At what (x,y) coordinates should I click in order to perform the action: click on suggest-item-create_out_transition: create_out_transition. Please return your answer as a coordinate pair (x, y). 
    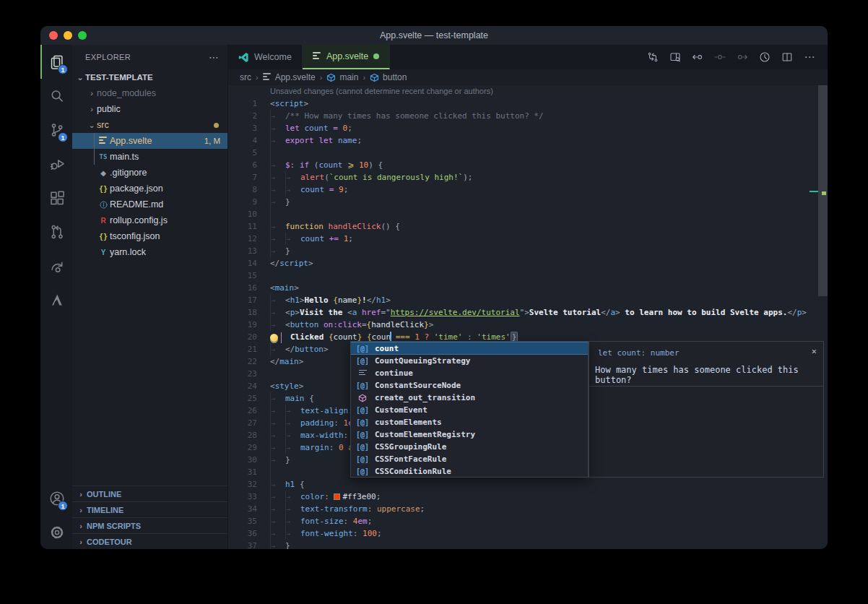
    Looking at the image, I should click on (469, 397).